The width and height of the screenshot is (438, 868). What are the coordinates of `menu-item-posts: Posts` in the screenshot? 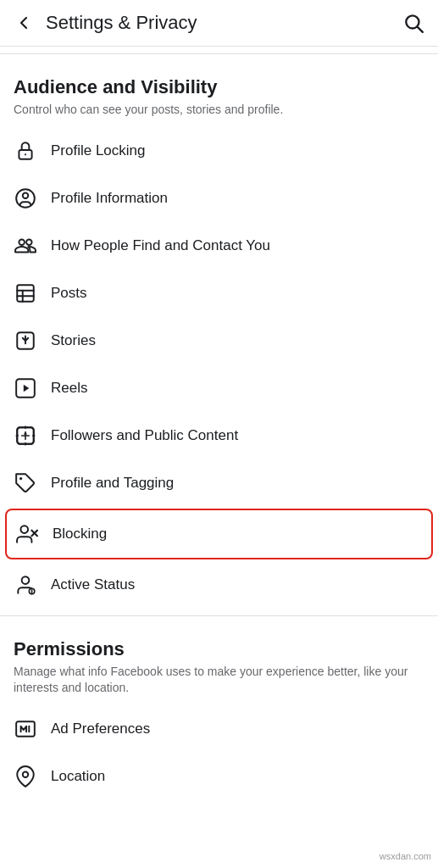 It's located at (219, 293).